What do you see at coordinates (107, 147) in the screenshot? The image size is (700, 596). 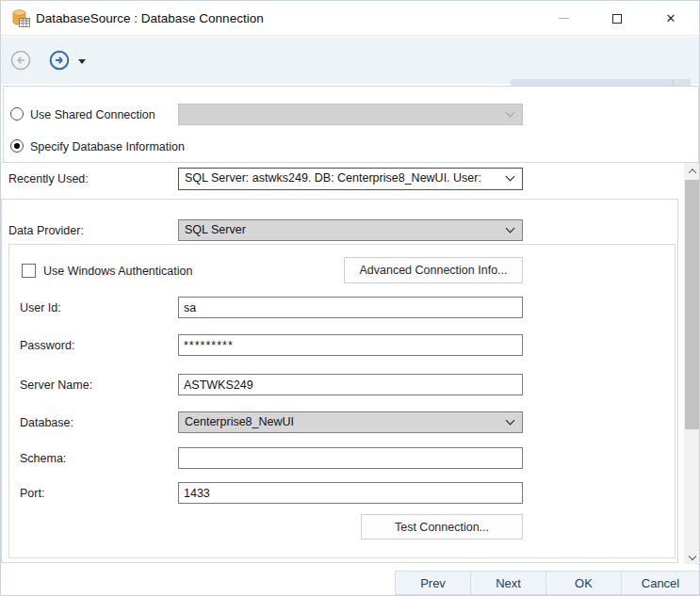 I see `specify-database-information-label: Specify Database Information` at bounding box center [107, 147].